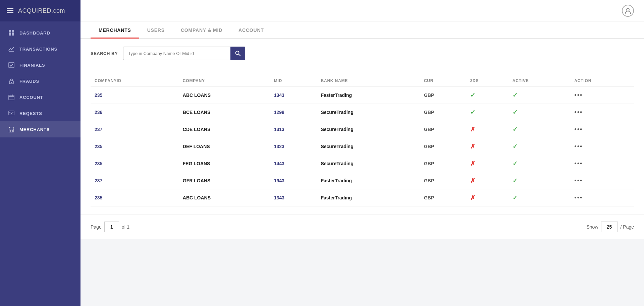 The height and width of the screenshot is (306, 644). I want to click on col-action: Action, so click(602, 81).